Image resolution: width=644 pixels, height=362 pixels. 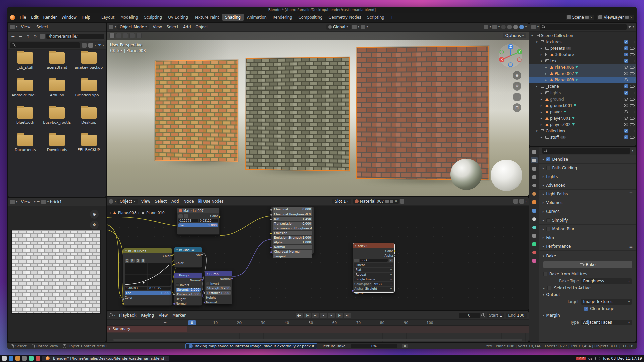 I want to click on toggle-ortho-grid-icon: ⊞, so click(x=517, y=108).